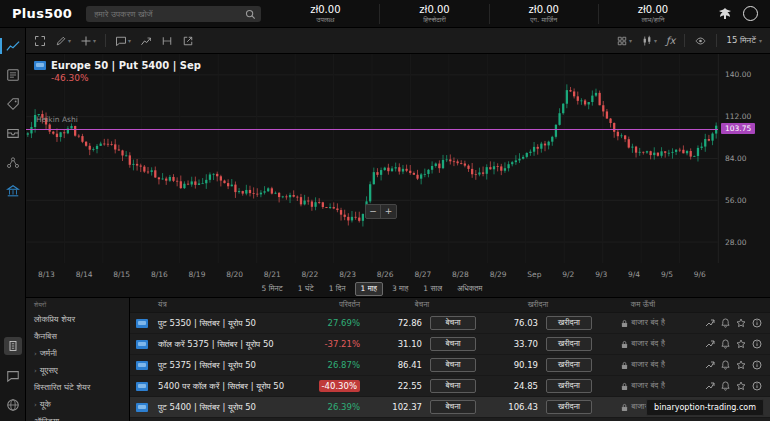 Image resolution: width=770 pixels, height=421 pixels. I want to click on range-button: 3 माह, so click(400, 289).